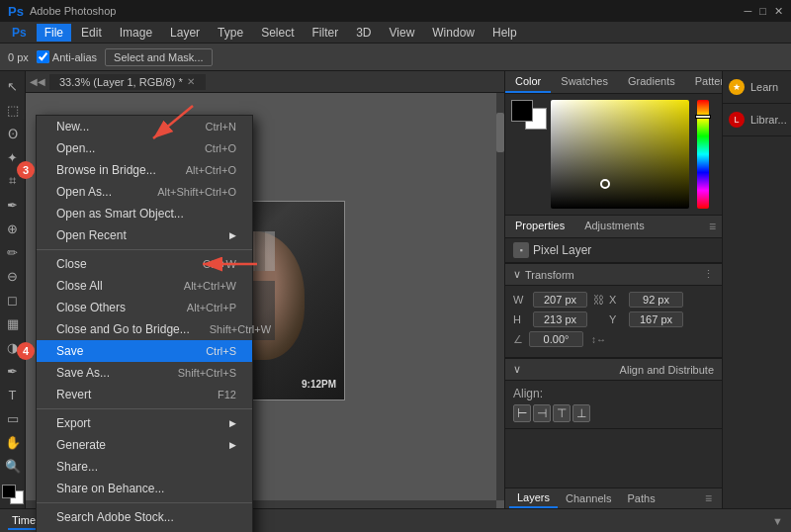  I want to click on anti-alias-checkbox, so click(44, 57).